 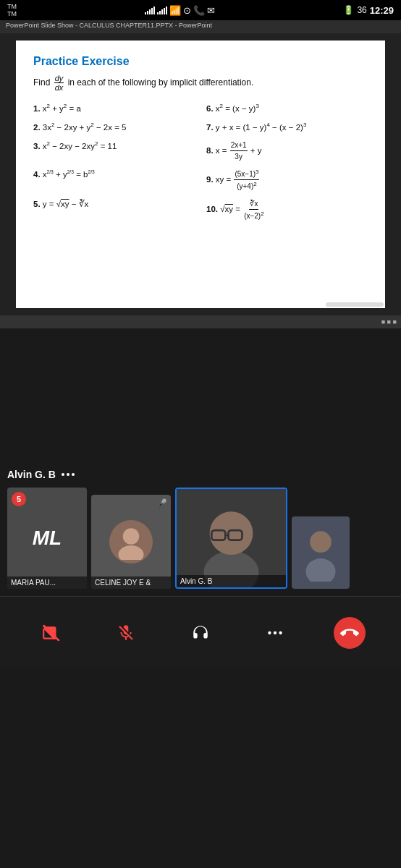 What do you see at coordinates (200, 27) in the screenshot?
I see `file-path-bar: PowerPoint Slide Show - CALCULUS CHAPTER…` at bounding box center [200, 27].